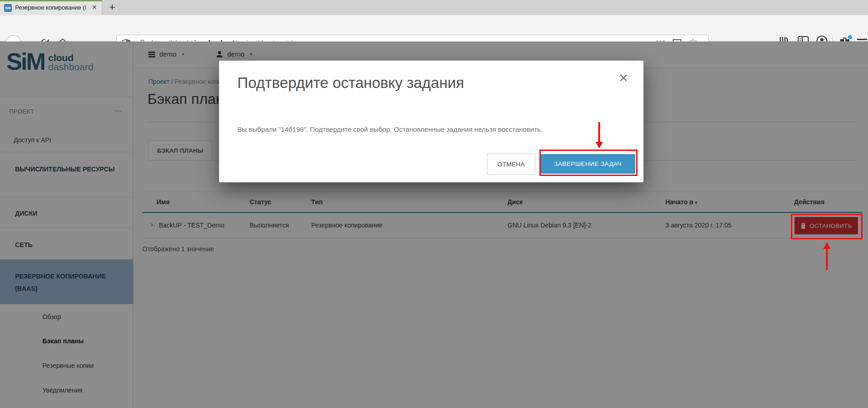 The height and width of the screenshot is (408, 868). What do you see at coordinates (390, 129) in the screenshot?
I see `dialog-body-text: Вы выбрали "146198". Подтвердите свой вы…` at bounding box center [390, 129].